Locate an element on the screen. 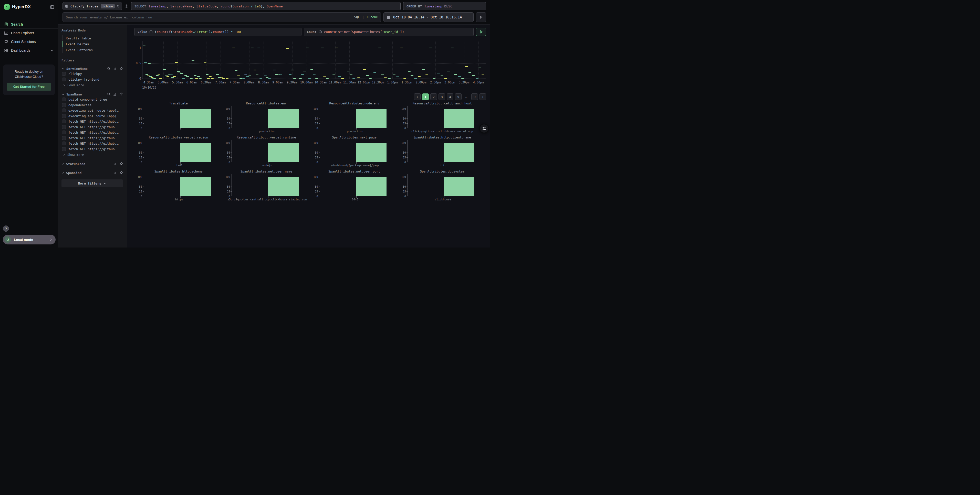 Image resolution: width=980 pixels, height=495 pixels. prev-page-button: ‹ is located at coordinates (417, 97).